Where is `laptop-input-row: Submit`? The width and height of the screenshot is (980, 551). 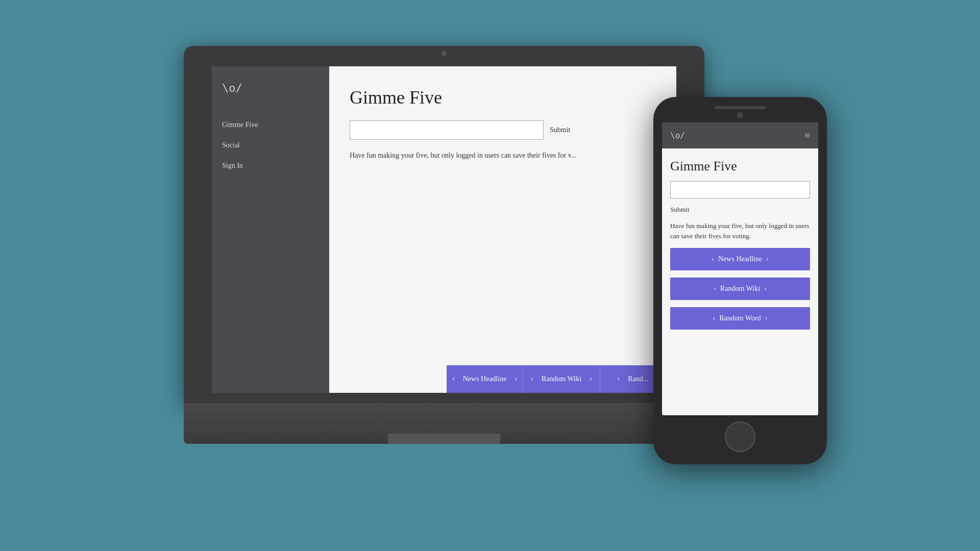
laptop-input-row: Submit is located at coordinates (503, 130).